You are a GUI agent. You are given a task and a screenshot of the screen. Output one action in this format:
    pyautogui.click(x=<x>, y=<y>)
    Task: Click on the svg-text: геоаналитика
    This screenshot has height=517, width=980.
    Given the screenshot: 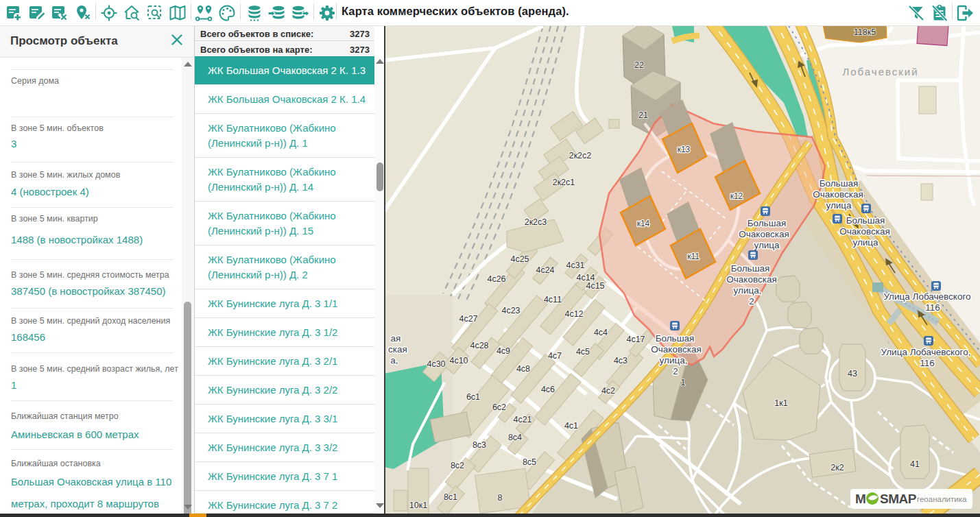 What is the action you would take?
    pyautogui.click(x=942, y=499)
    